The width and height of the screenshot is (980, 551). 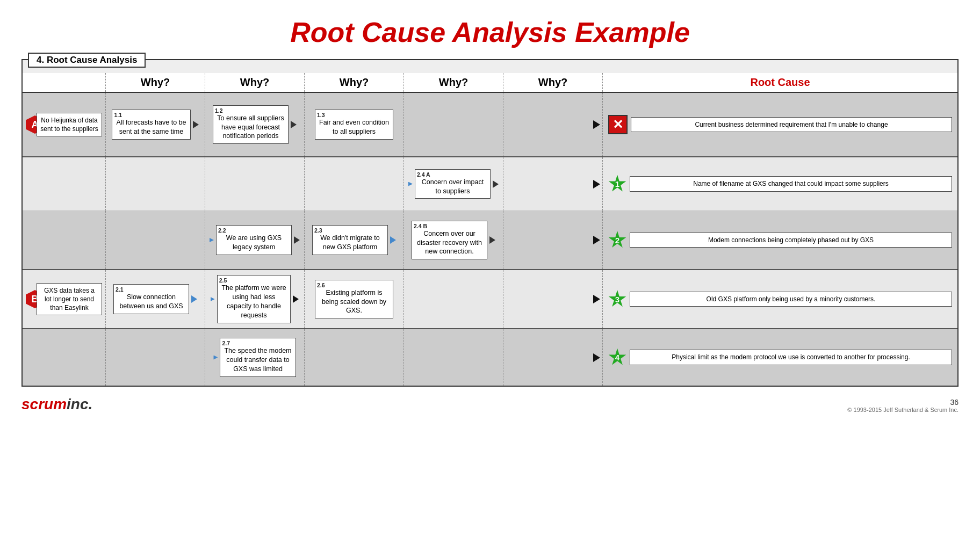 I want to click on col-header-why4: Why?, so click(x=453, y=83).